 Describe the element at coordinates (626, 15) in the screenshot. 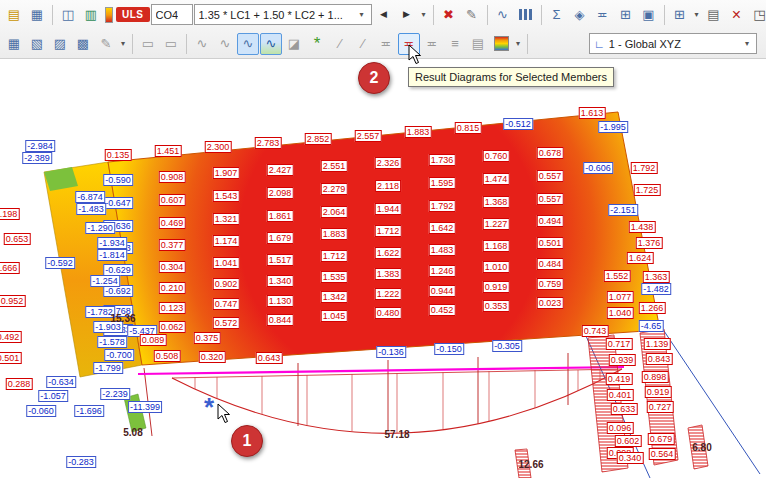

I see `result-grid-icon: ⊞` at that location.